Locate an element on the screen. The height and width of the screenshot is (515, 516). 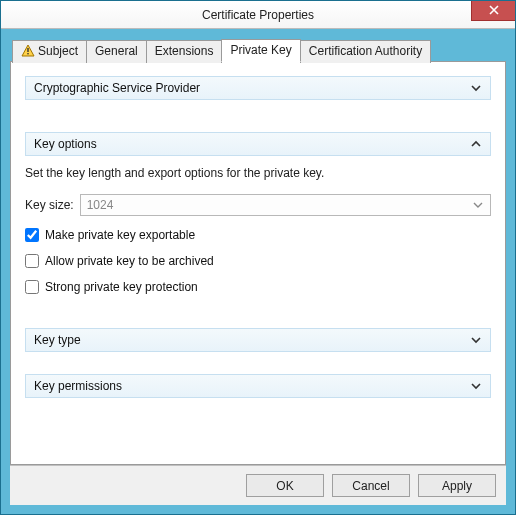
chevron-up-icon is located at coordinates (476, 144).